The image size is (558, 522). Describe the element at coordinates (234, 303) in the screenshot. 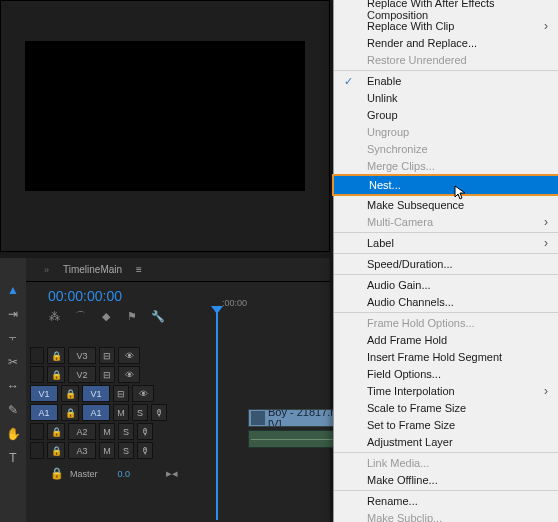

I see `ruler-label: :00:00` at that location.